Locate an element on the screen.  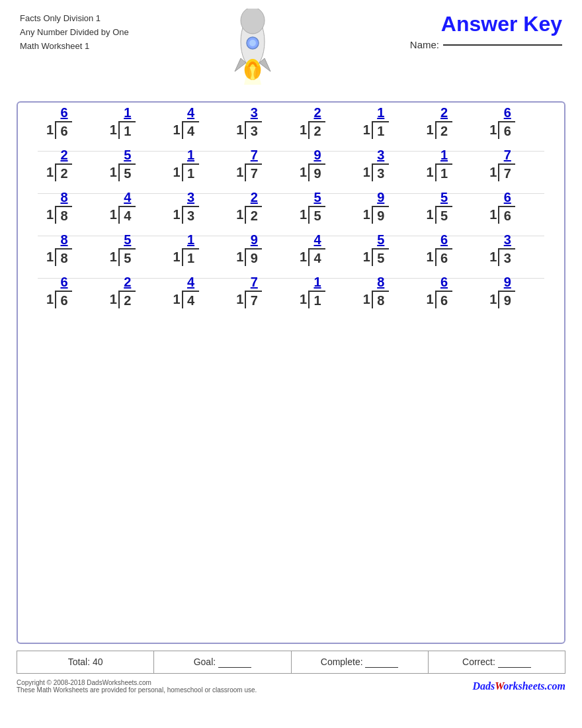
quotient: 7 is located at coordinates (508, 155).